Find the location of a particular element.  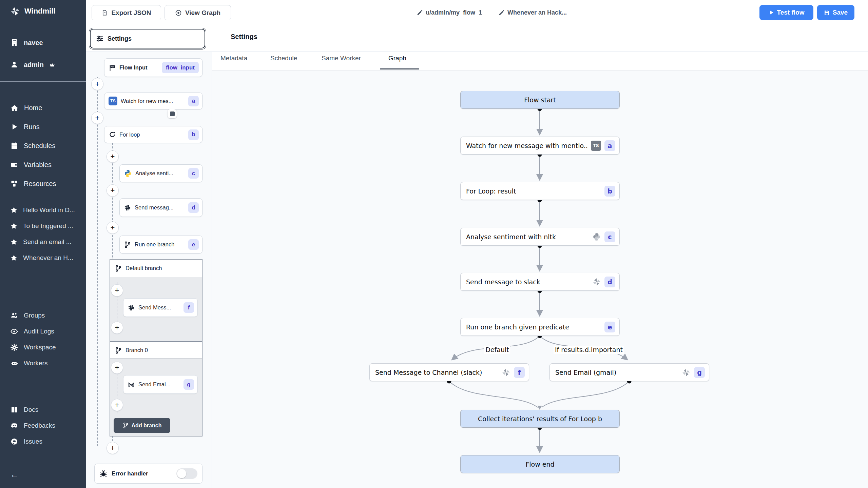

sidebar-item-label: Workspace is located at coordinates (40, 347).